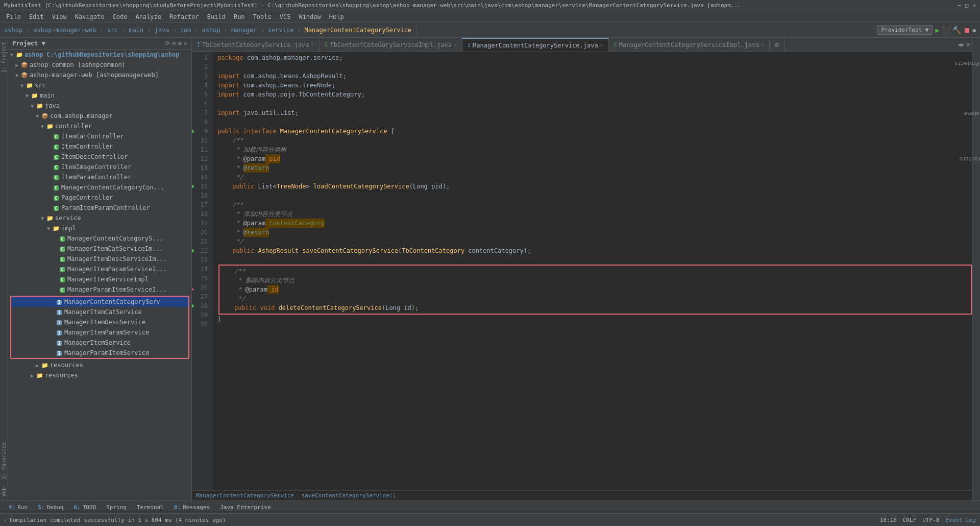 The image size is (980, 526). I want to click on tab-close-4: ✕, so click(763, 45).